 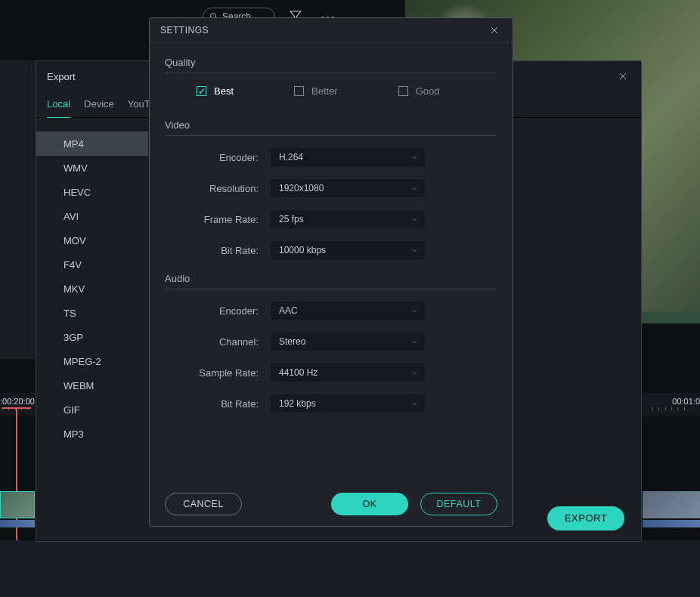 What do you see at coordinates (218, 219) in the screenshot?
I see `video-framerate-label: Frame Rate:` at bounding box center [218, 219].